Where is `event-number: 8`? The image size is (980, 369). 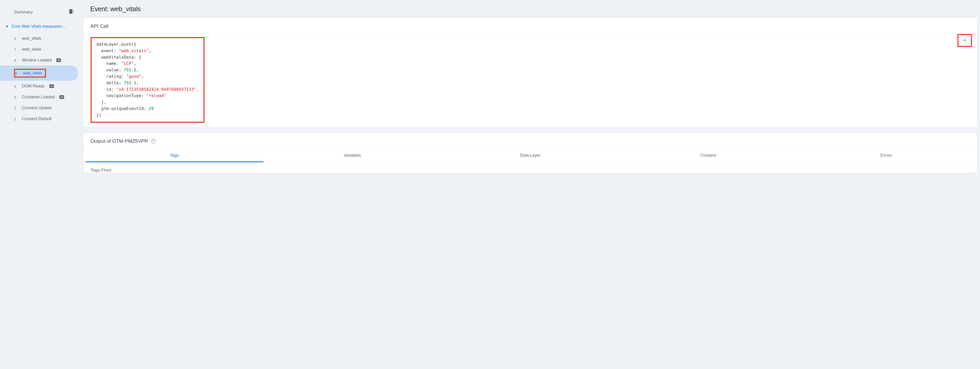
event-number: 8 is located at coordinates (16, 38).